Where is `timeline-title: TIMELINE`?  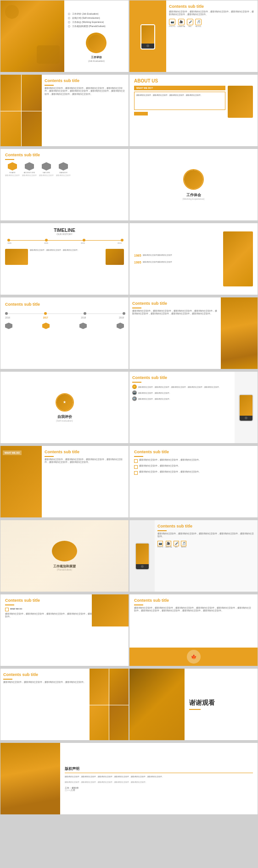 timeline-title: TIMELINE is located at coordinates (64, 230).